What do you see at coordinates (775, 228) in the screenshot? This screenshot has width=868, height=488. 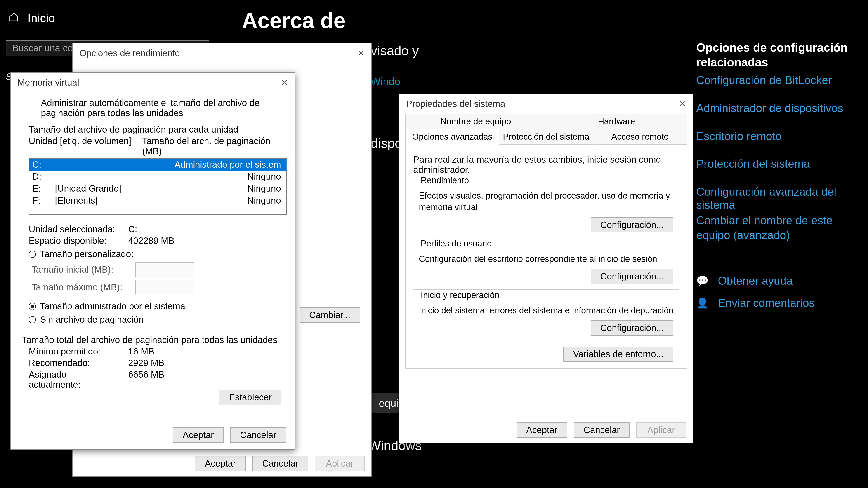 I see `link-rename-pc-advanced: Cambiar el nombre de este equipo (avanza…` at bounding box center [775, 228].